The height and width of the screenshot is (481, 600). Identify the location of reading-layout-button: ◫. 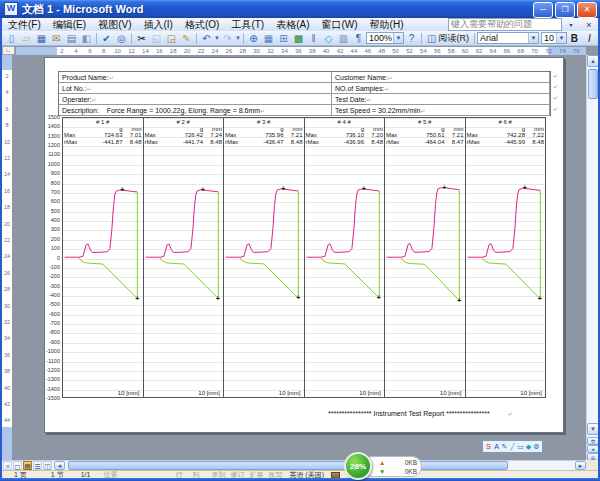
(48, 466).